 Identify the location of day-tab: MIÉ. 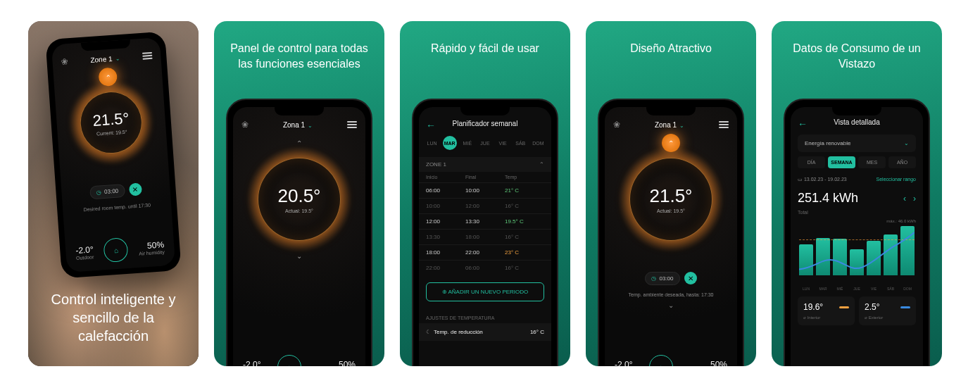
(467, 143).